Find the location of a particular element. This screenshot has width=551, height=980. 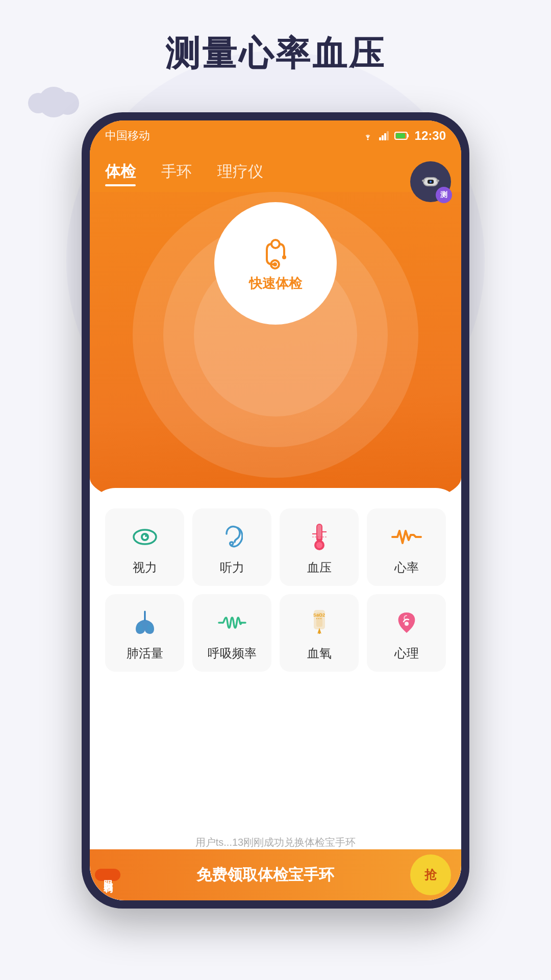

carrier-text: 中国移动 is located at coordinates (128, 136).